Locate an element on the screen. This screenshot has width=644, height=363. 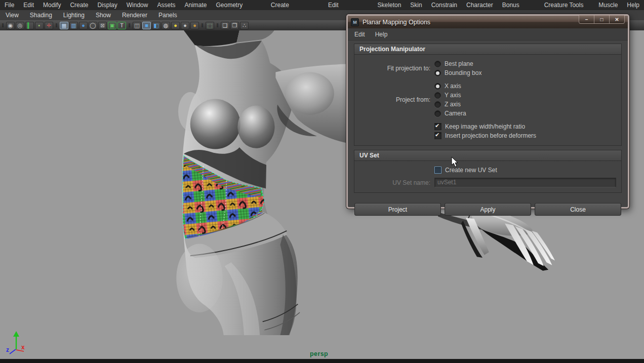
dialog-title: Planar Mapping Options is located at coordinates (396, 22).